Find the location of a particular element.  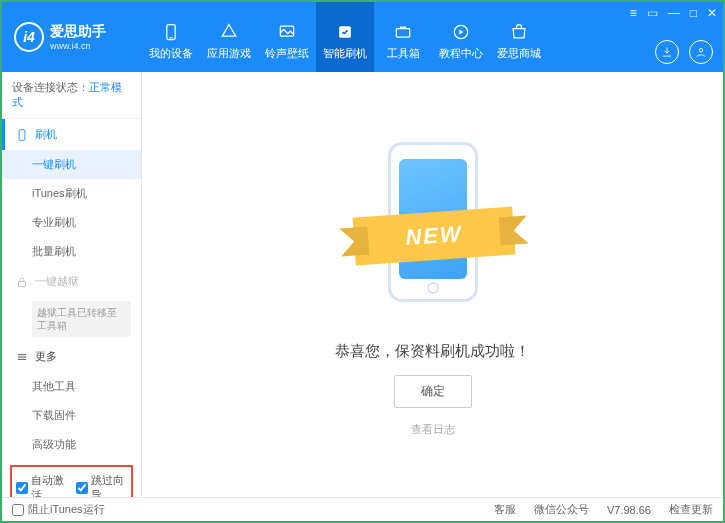

nav-toolbox: 工具箱 is located at coordinates (403, 37).